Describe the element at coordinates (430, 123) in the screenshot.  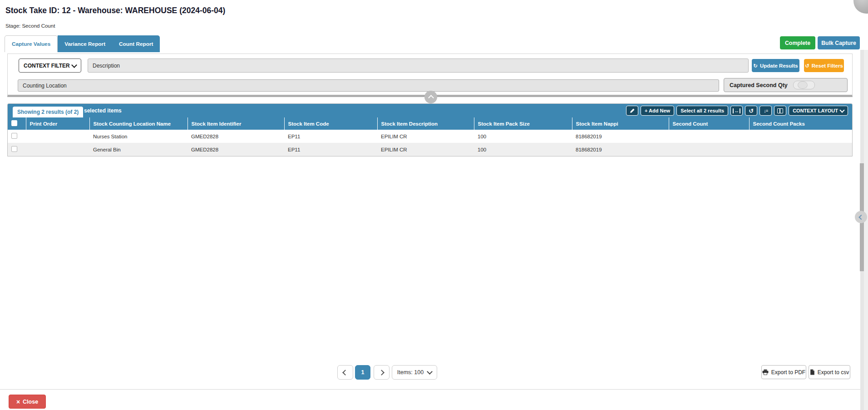
I see `header-row: Print Order Stock Counting Location Name…` at that location.